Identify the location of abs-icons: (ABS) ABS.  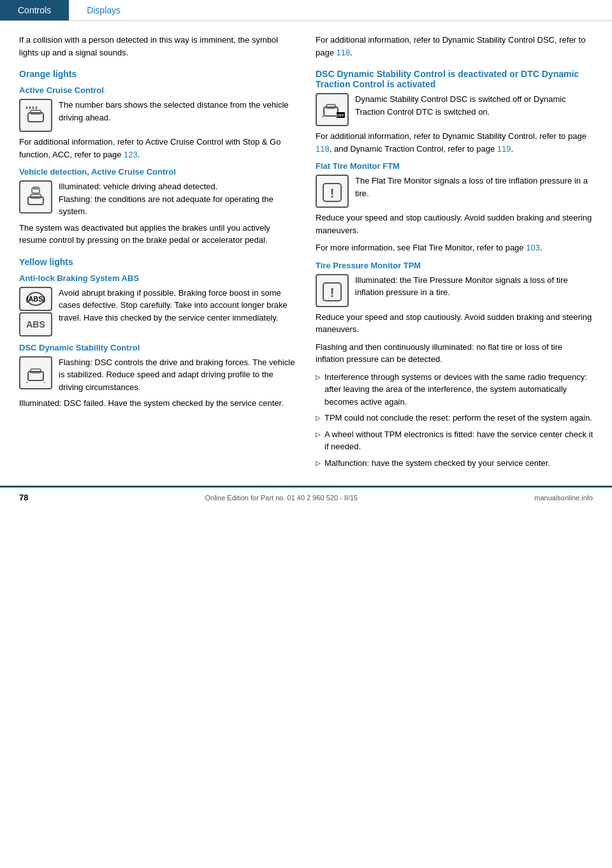
(36, 312).